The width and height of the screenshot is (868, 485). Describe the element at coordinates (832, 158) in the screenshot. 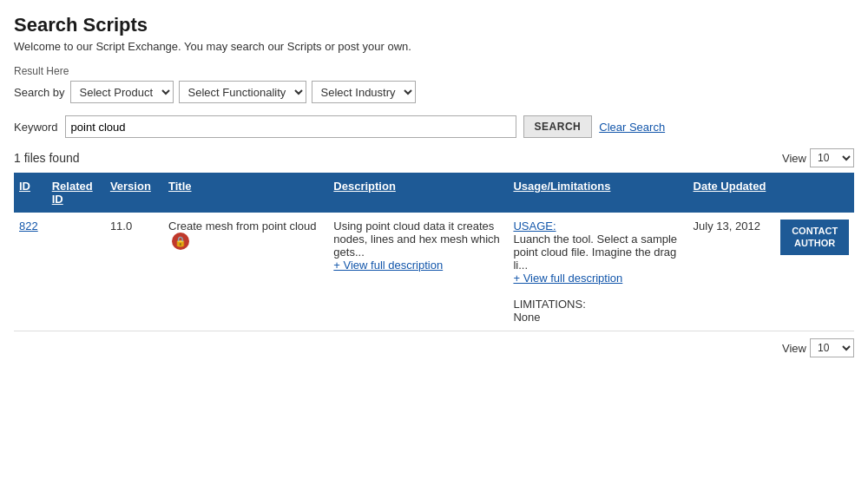

I see `view-count-select-top: 10 25 50 100` at that location.